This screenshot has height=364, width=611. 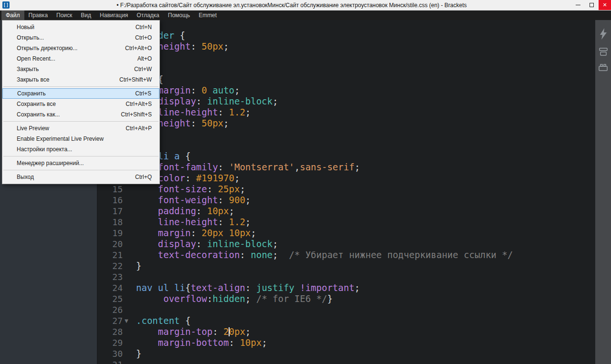 I want to click on live-preview-icon, so click(x=603, y=34).